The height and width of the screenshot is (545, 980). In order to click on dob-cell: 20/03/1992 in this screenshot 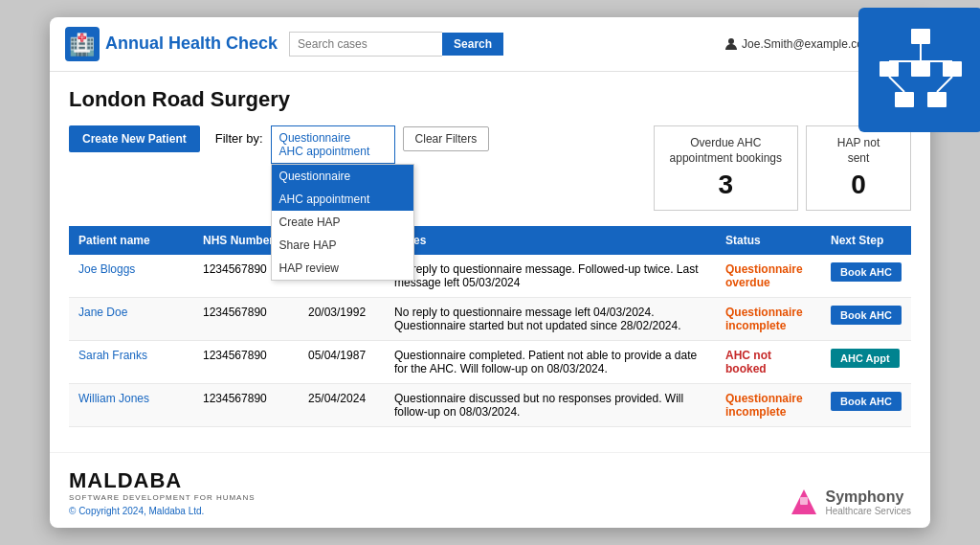, I will do `click(342, 320)`.